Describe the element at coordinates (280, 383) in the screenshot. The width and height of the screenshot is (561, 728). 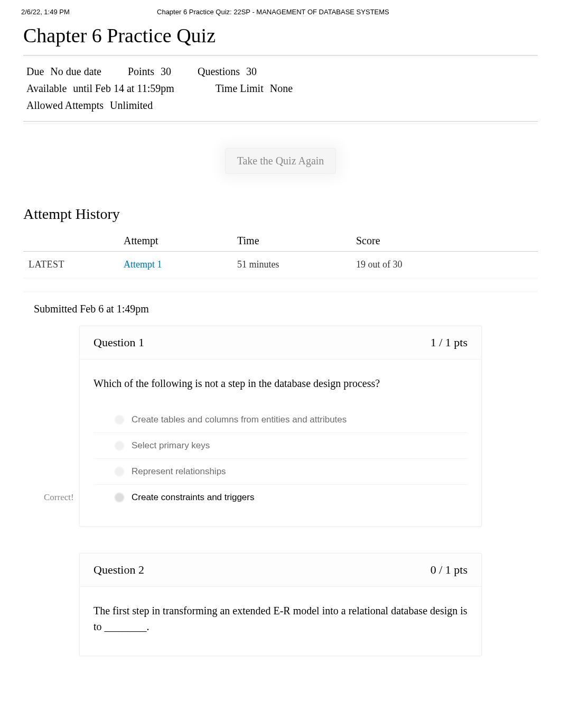
I see `question-text: Which of the following is not a step in …` at that location.